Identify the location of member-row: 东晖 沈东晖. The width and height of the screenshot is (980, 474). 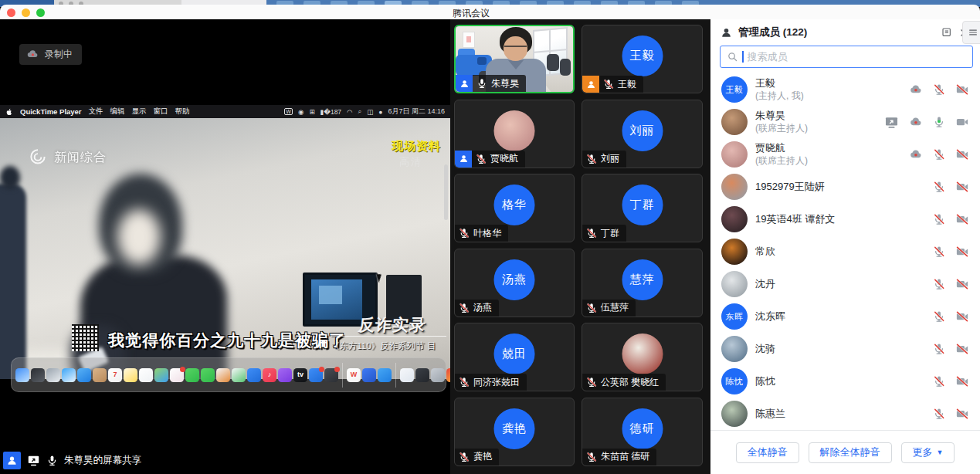
(845, 317).